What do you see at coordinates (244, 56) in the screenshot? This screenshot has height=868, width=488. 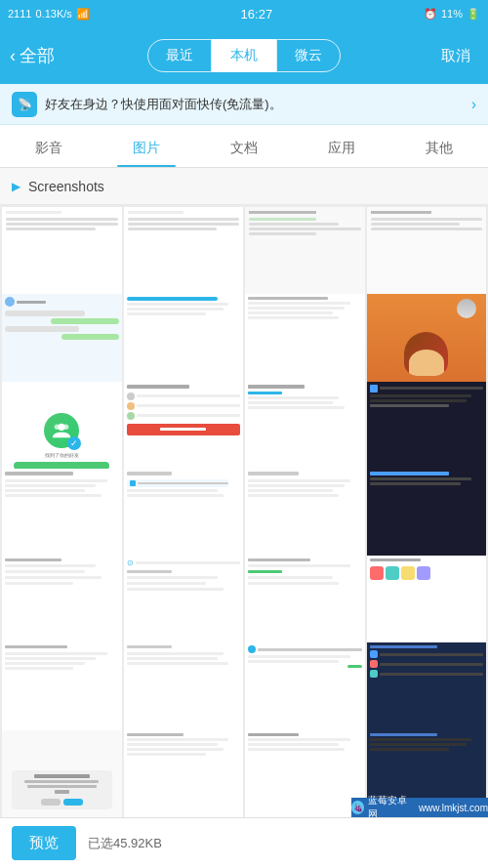 I see `header: ‹ 全部 最近 本机 微云 取消` at bounding box center [244, 56].